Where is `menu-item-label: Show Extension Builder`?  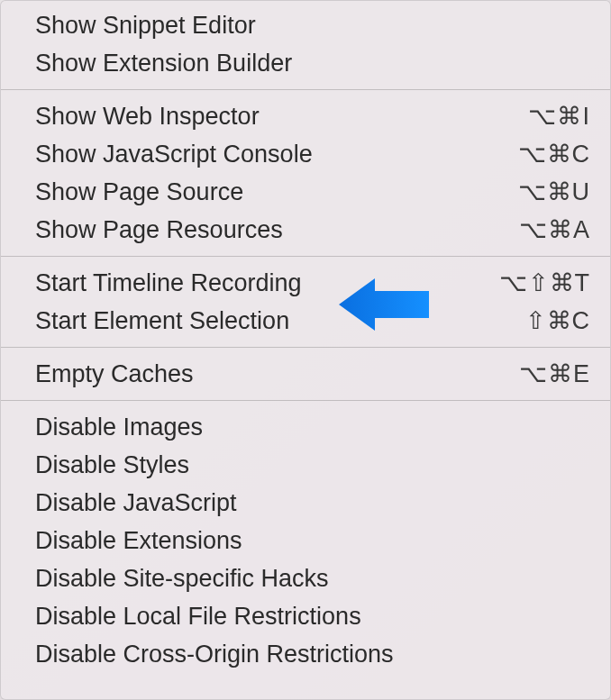 menu-item-label: Show Extension Builder is located at coordinates (164, 63).